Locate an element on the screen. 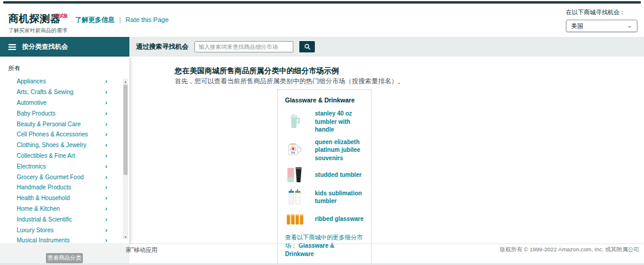 This screenshot has width=644, height=265. niche-item-label: stanley 40 oz tumbler with handle is located at coordinates (339, 121).